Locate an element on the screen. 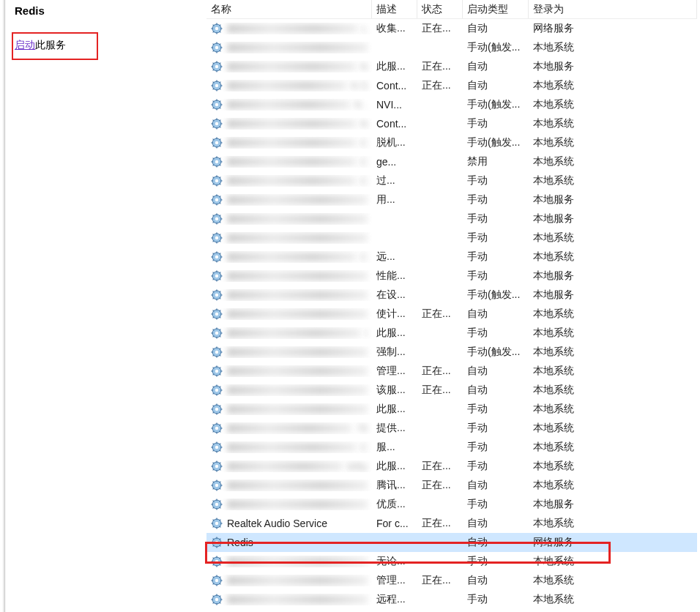  header-logon-as: 登录为 is located at coordinates (613, 9).